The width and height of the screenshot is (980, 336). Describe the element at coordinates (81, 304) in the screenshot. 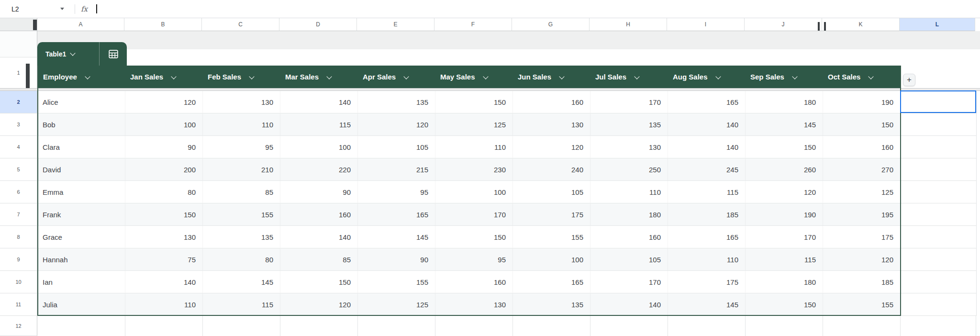

I see `cell-employee: Julia` at that location.